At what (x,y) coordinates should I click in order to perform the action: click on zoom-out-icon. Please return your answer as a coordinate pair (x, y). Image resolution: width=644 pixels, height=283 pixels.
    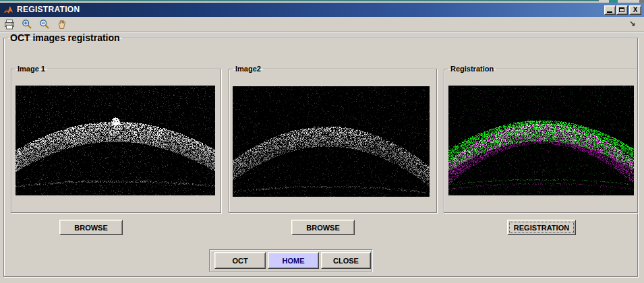
    Looking at the image, I should click on (45, 24).